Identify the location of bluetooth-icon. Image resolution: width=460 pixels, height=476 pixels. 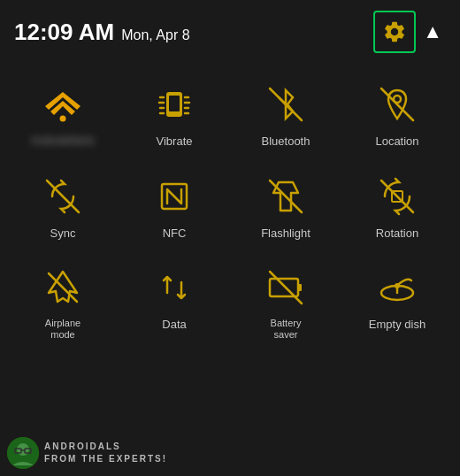
(286, 104).